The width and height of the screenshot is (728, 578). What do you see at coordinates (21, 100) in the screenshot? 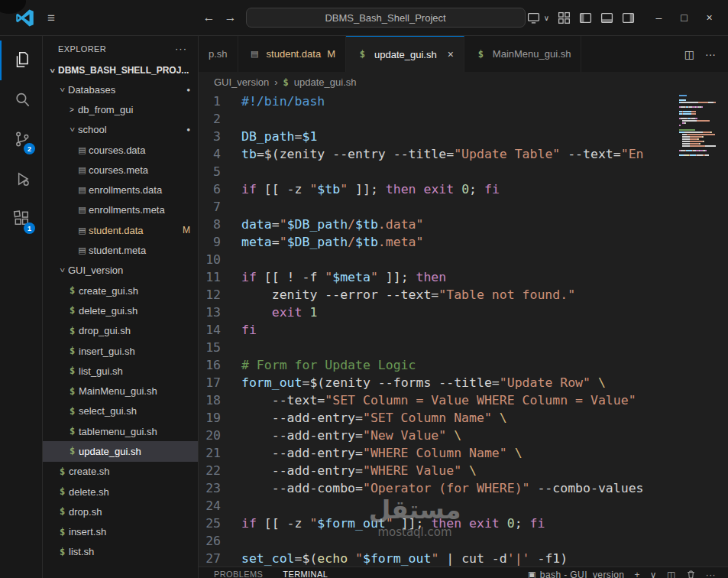
I see `activity-search-button` at bounding box center [21, 100].